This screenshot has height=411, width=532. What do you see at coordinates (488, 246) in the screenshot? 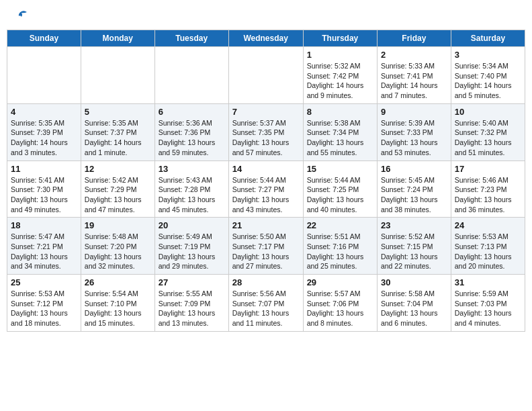
I see `calendar-cell: 24Sunrise: 5:53 AMSunset: 7:13 PMDayligh…` at bounding box center [488, 246].